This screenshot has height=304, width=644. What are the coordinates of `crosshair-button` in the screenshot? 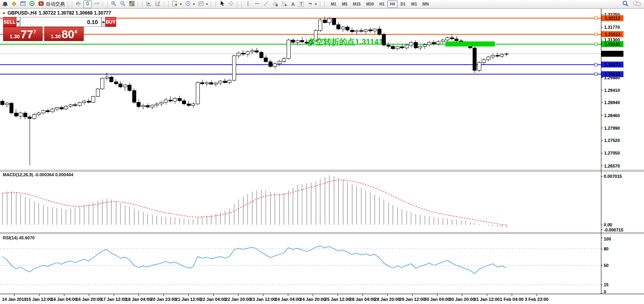 It's located at (231, 4).